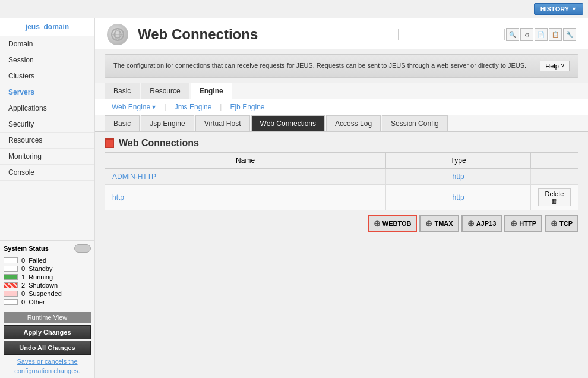  I want to click on section-icon, so click(109, 143).